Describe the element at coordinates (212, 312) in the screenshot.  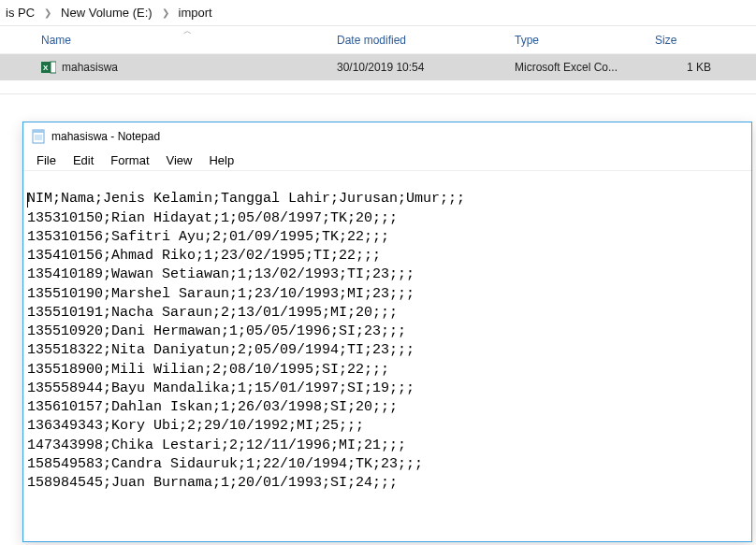
I see `text-line: 135510191;Nacha Saraun;2;13/01/1995;MI;2…` at that location.